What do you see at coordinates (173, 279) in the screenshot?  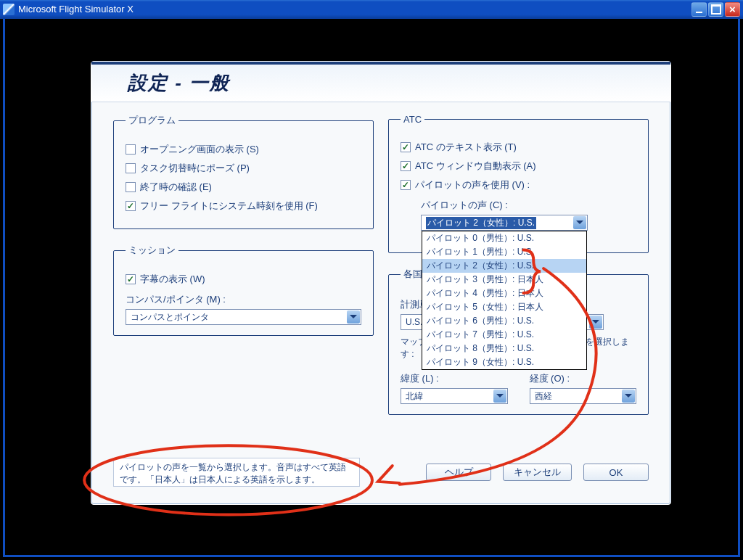 I see `label-subtitles: 字幕の表示 (W)` at bounding box center [173, 279].